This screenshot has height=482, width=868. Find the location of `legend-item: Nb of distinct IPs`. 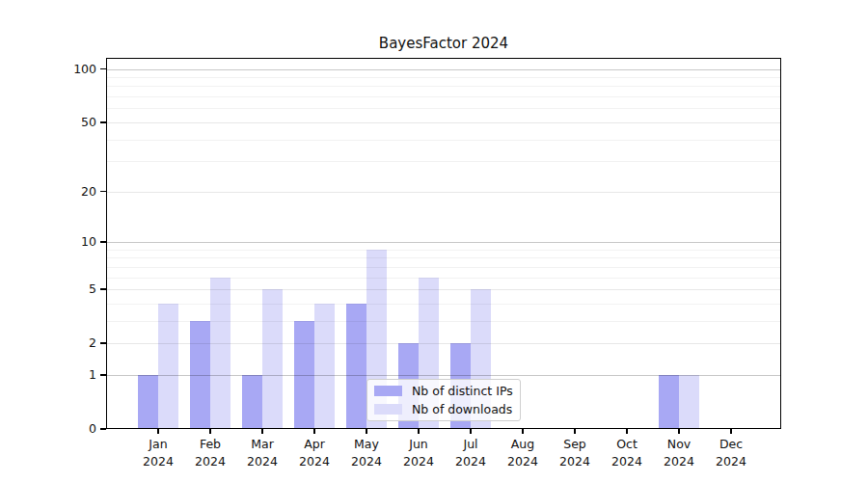

legend-item: Nb of distinct IPs is located at coordinates (444, 391).